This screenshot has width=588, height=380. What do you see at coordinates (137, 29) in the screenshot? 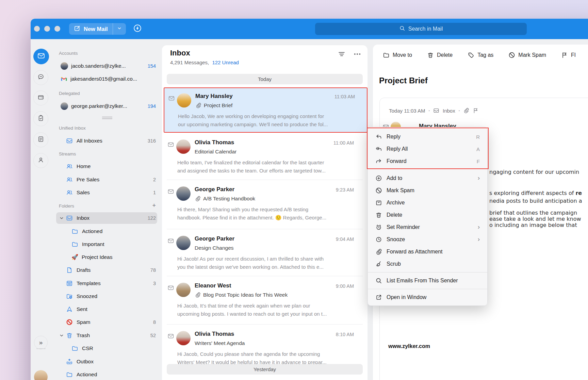
I see `quick-actions-button` at bounding box center [137, 29].